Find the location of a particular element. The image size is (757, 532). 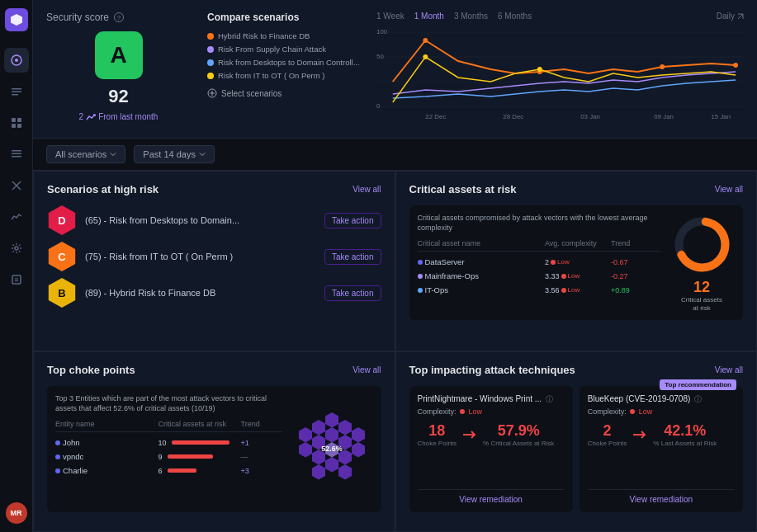

take-action-btn-1: Take action is located at coordinates (353, 221).